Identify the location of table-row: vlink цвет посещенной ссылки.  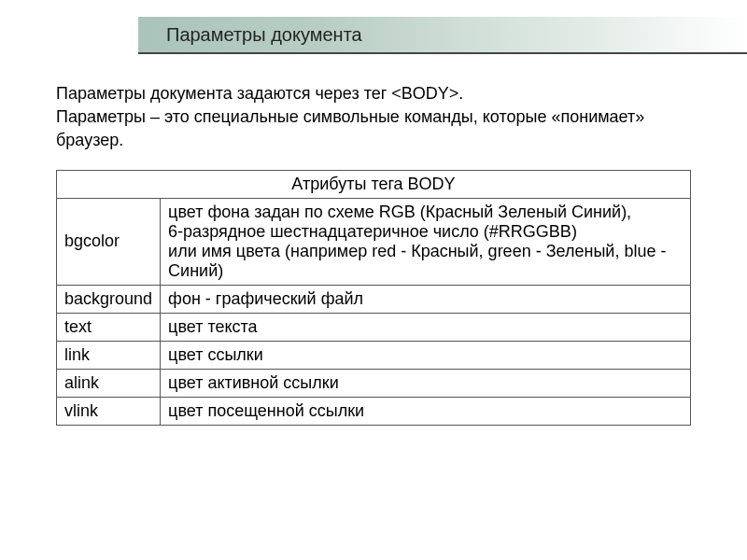
(374, 411).